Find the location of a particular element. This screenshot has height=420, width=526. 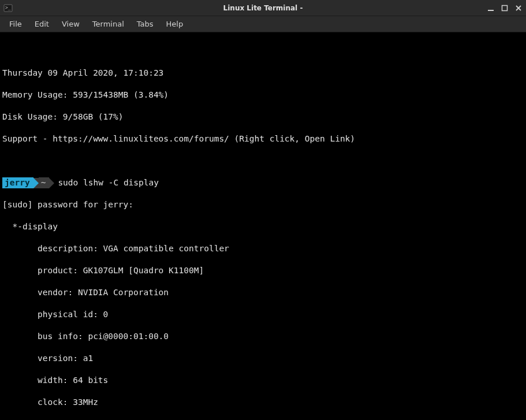

menu-view: View is located at coordinates (70, 24).